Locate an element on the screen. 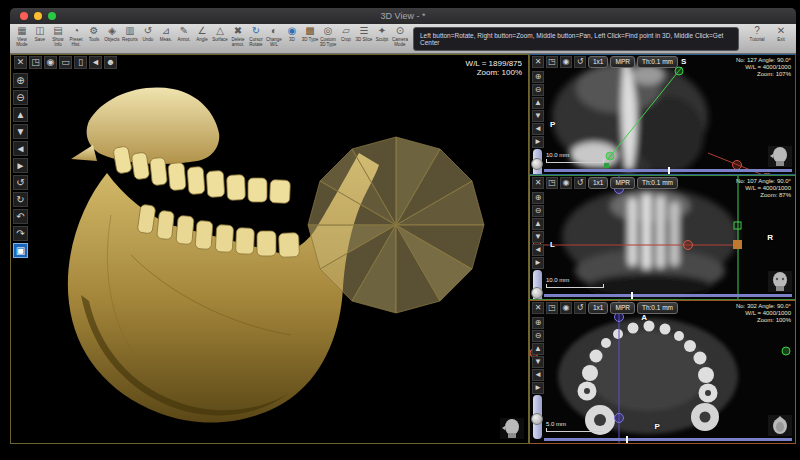  toolbar-annot: ✎Annot. is located at coordinates (184, 39).